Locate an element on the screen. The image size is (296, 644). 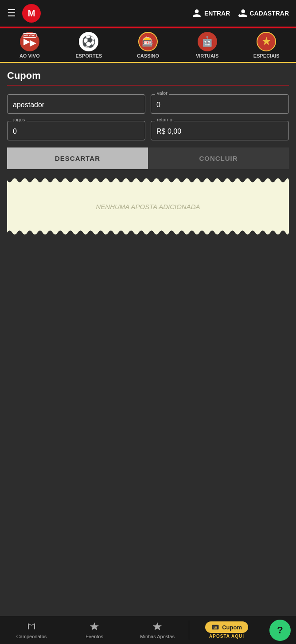
retorno-field-wrapper: retorno is located at coordinates (220, 131).